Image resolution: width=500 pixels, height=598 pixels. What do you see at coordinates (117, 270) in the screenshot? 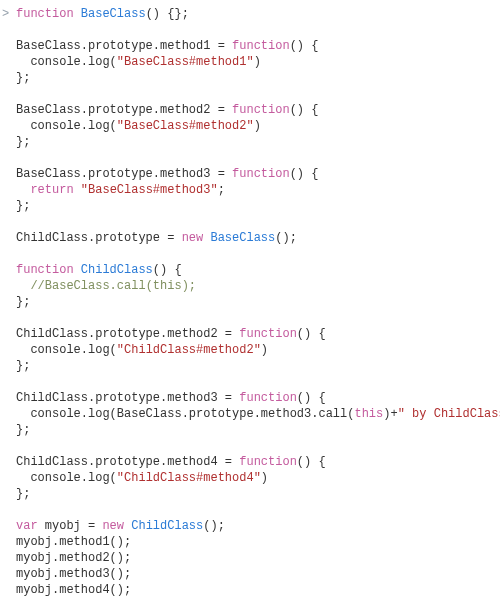
I see `fn-childclass: ChildClass` at bounding box center [117, 270].